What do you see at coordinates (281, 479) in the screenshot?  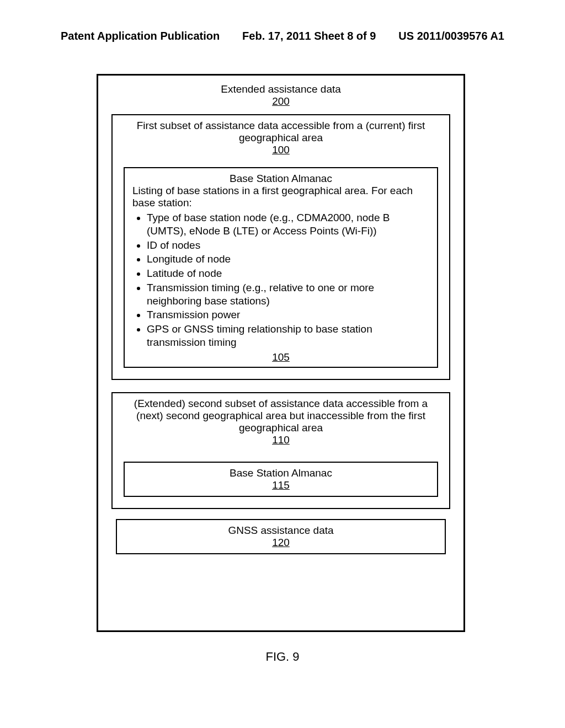 I see `base-station-almanac-box-2: Base Station Almanac 115` at bounding box center [281, 479].